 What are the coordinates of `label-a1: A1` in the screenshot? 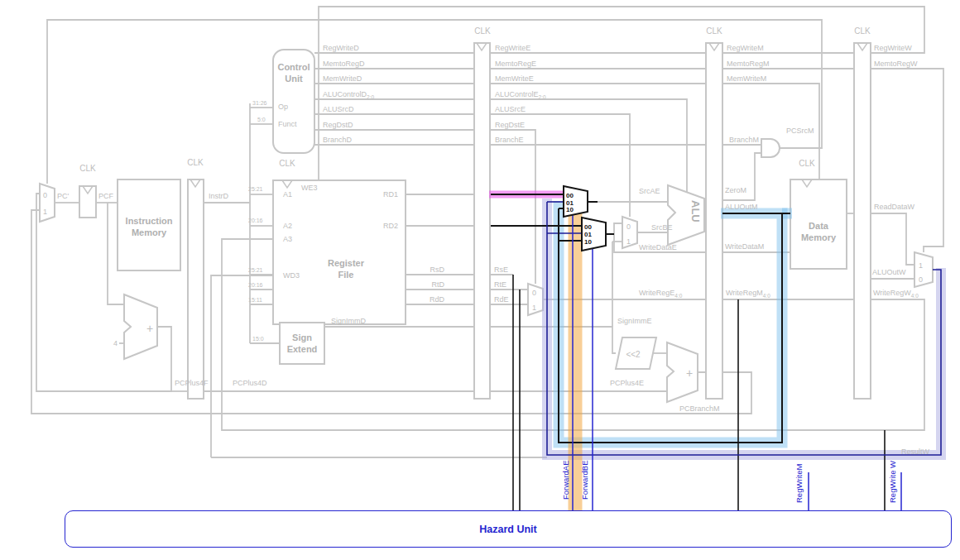 It's located at (288, 194).